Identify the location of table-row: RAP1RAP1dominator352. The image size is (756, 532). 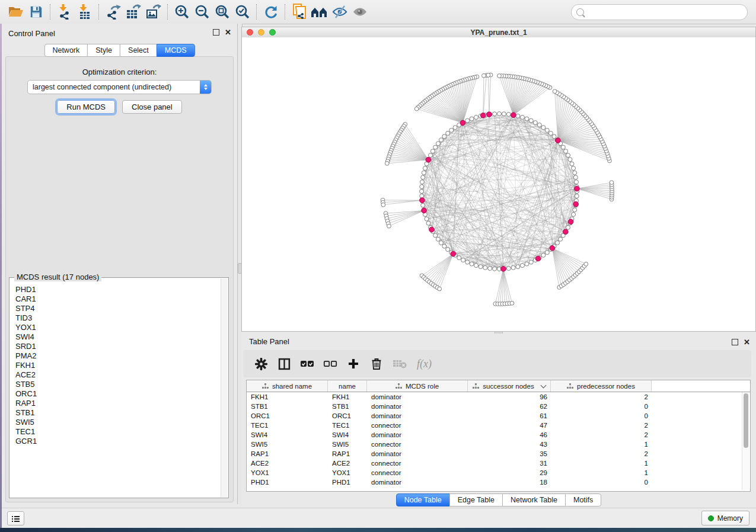
(498, 454).